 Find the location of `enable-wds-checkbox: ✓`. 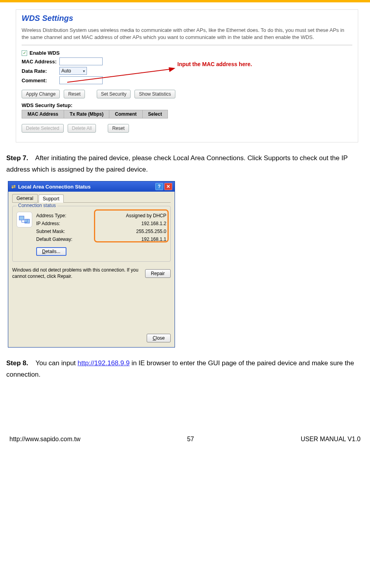

enable-wds-checkbox: ✓ is located at coordinates (24, 53).